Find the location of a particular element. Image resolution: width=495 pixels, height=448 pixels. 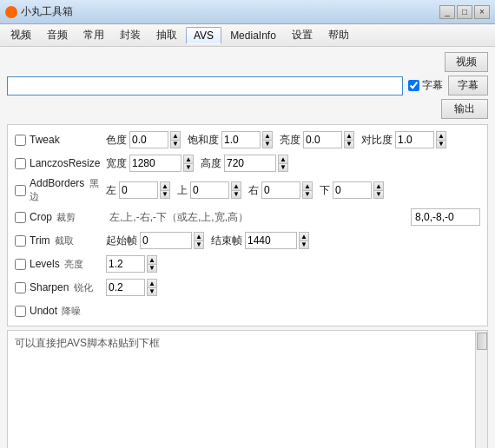

levels-input: 1.2 is located at coordinates (125, 264).